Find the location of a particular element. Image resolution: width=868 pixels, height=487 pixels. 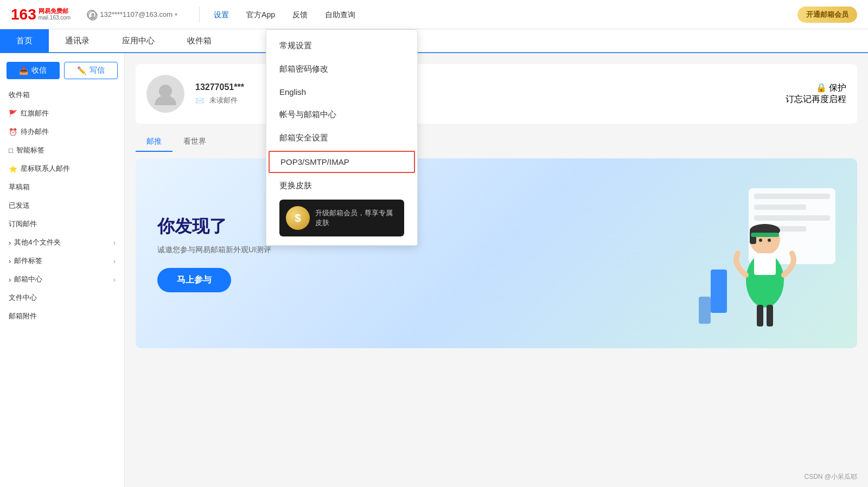

menu-item-password: 邮箱密码修改 is located at coordinates (342, 69).